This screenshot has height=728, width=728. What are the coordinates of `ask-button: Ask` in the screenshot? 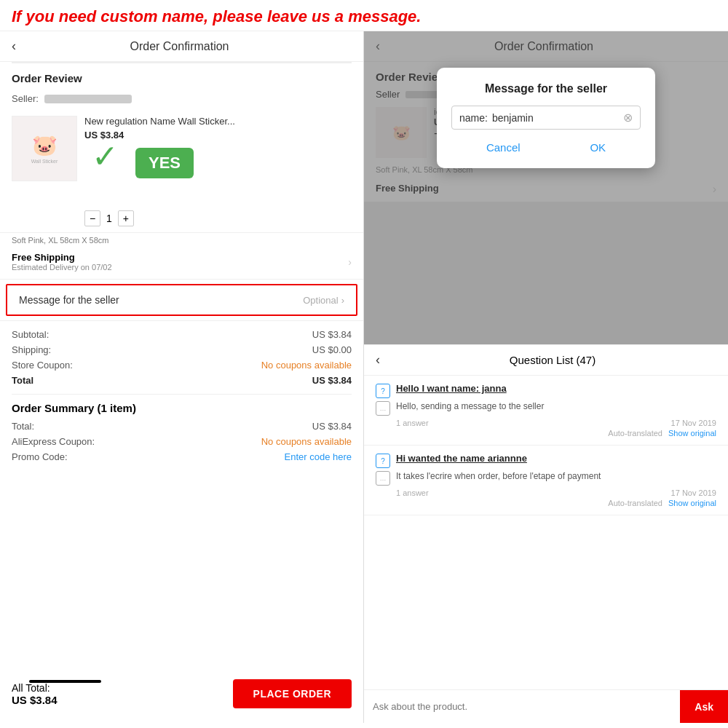 It's located at (704, 706).